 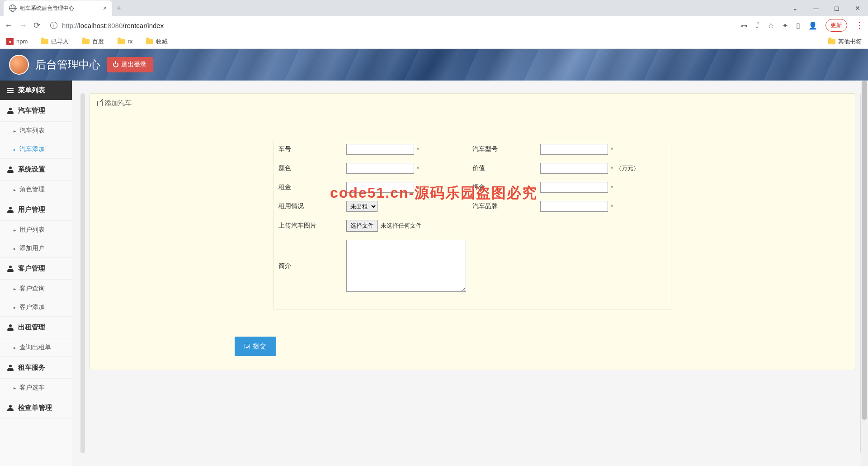 I want to click on label-color: 颜色, so click(x=312, y=168).